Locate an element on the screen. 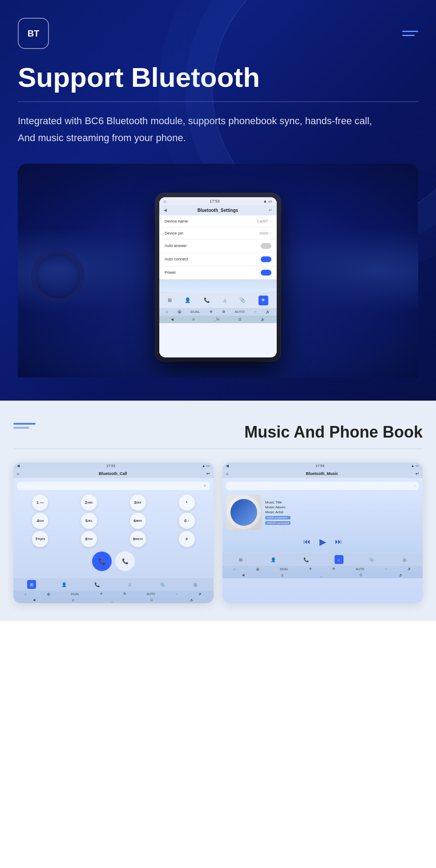 The height and width of the screenshot is (868, 436). grid-icon: ⊞ is located at coordinates (170, 300).